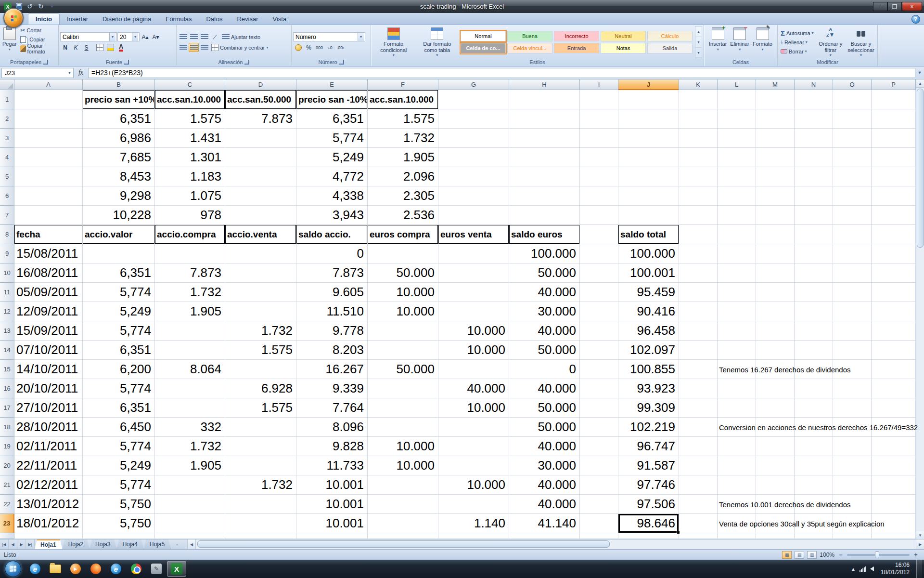  I want to click on percent-button: %, so click(309, 47).